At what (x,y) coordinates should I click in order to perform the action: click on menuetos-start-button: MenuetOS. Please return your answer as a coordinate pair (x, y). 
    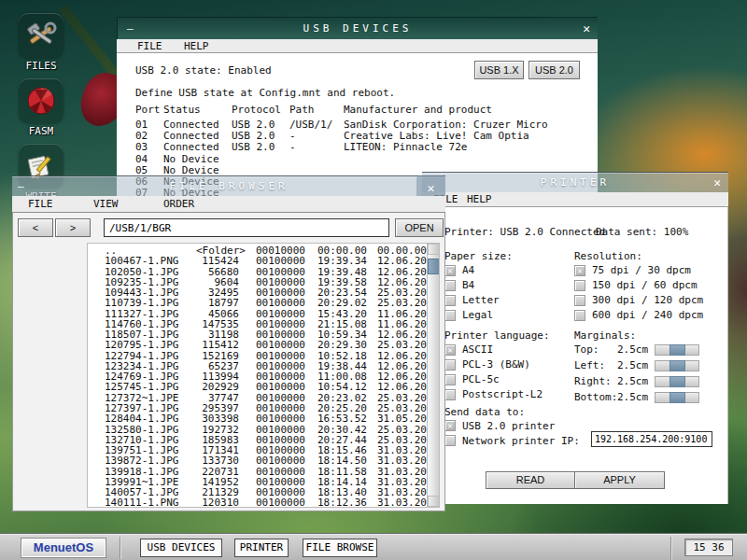
    Looking at the image, I should click on (63, 548).